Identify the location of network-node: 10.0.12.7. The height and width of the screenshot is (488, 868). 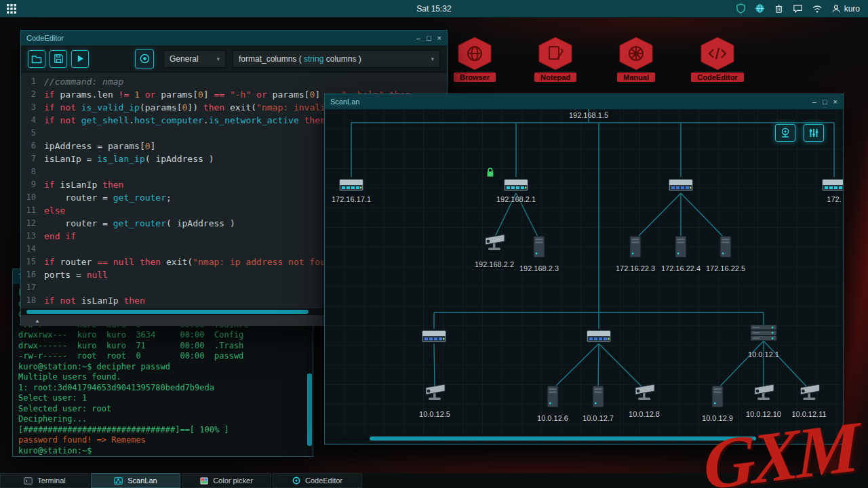
(598, 403).